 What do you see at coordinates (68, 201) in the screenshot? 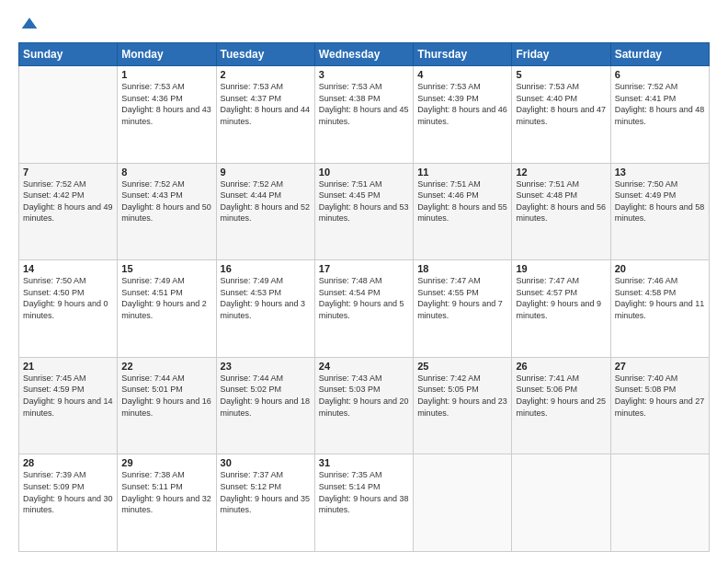
I see `day-info: Sunrise: 7:52 AMSunset: 4:42 PMDaylight:…` at bounding box center [68, 201].